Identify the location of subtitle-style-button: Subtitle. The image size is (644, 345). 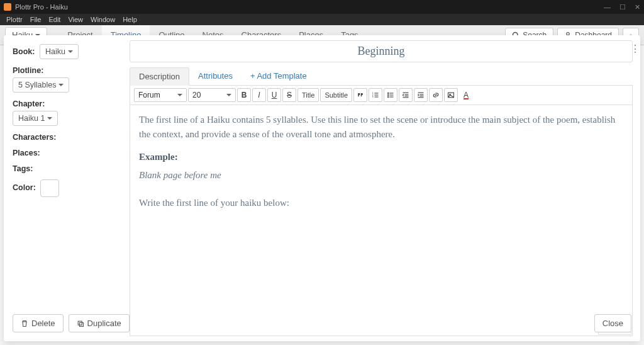
(336, 95).